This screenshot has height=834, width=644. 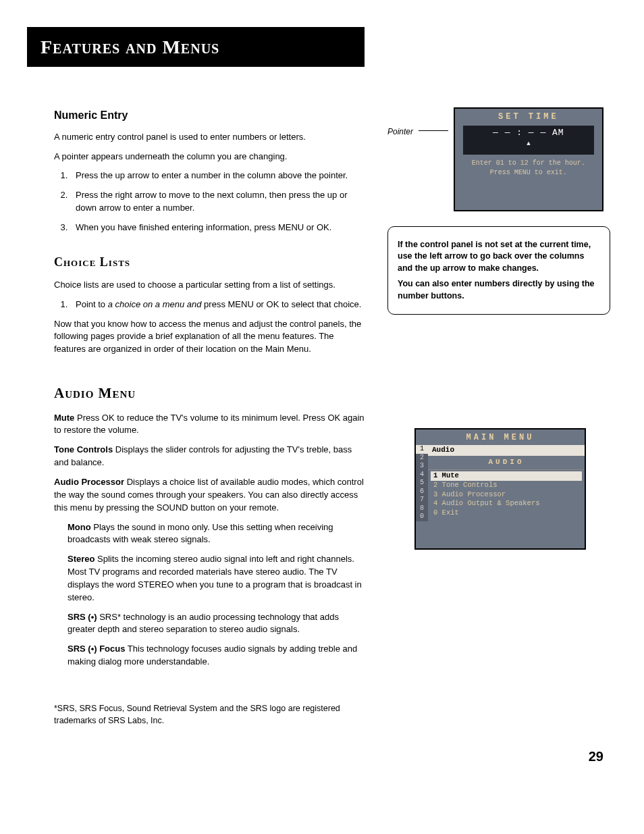 What do you see at coordinates (506, 494) in the screenshot?
I see `osd-submenu-list: 1 Mute 2 Tone Controls 3 Audio Processor…` at bounding box center [506, 494].